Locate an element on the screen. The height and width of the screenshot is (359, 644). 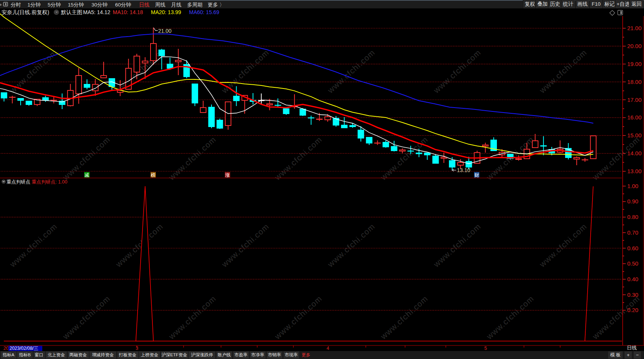
svg-text: 0.90 is located at coordinates (633, 201).